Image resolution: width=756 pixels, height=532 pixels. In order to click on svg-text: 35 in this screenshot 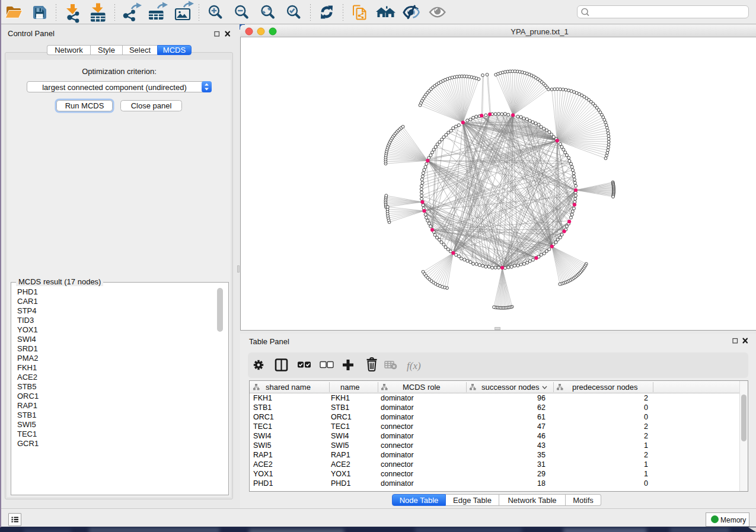, I will do `click(541, 455)`.